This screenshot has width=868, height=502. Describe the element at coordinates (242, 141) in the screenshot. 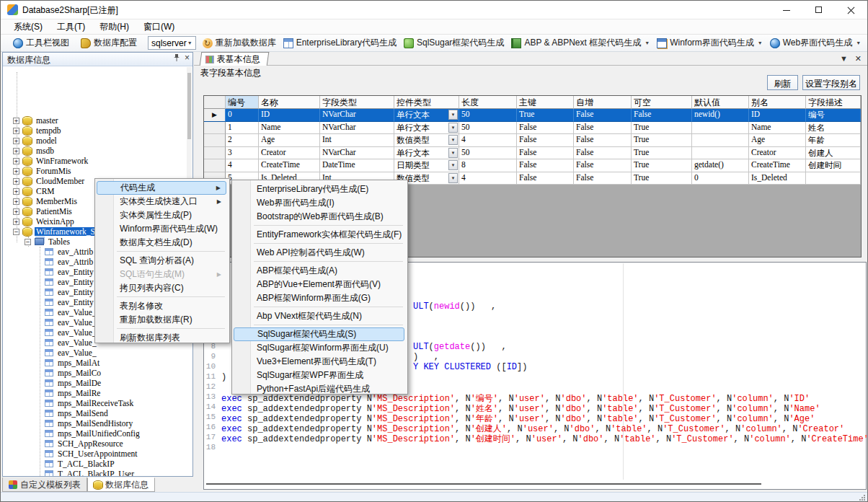

I see `grid-cell: 2` at that location.